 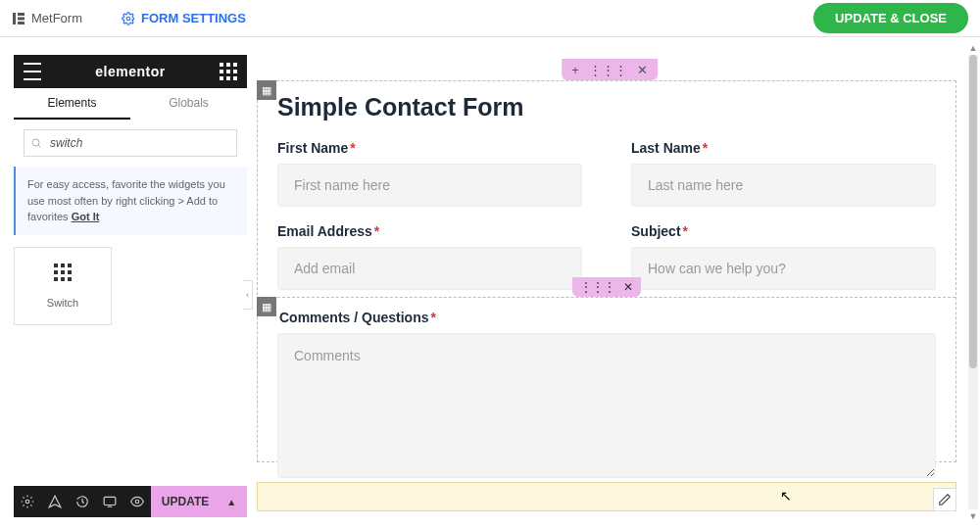 I want to click on tab-globals: Globals, so click(x=188, y=104).